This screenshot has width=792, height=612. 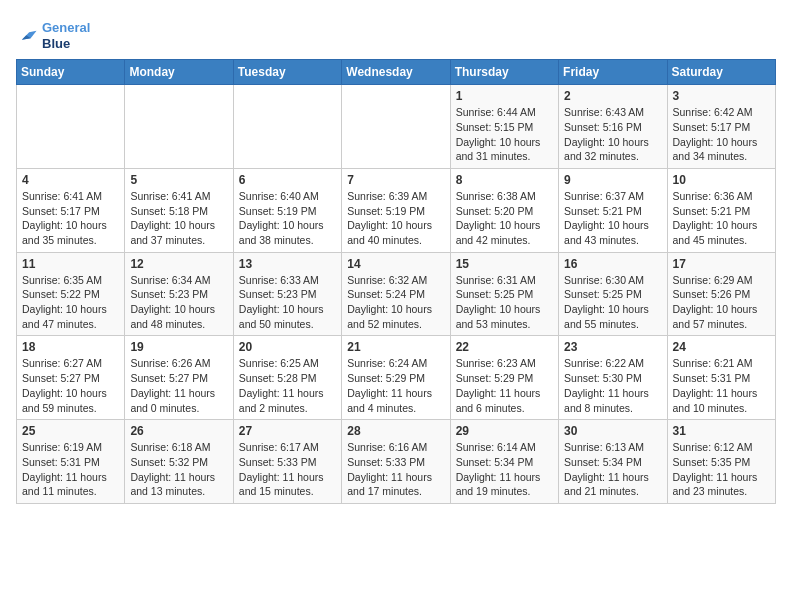 What do you see at coordinates (612, 302) in the screenshot?
I see `day-info: Sunrise: 6:30 AMSunset: 5:25 PMDaylight:…` at bounding box center [612, 302].